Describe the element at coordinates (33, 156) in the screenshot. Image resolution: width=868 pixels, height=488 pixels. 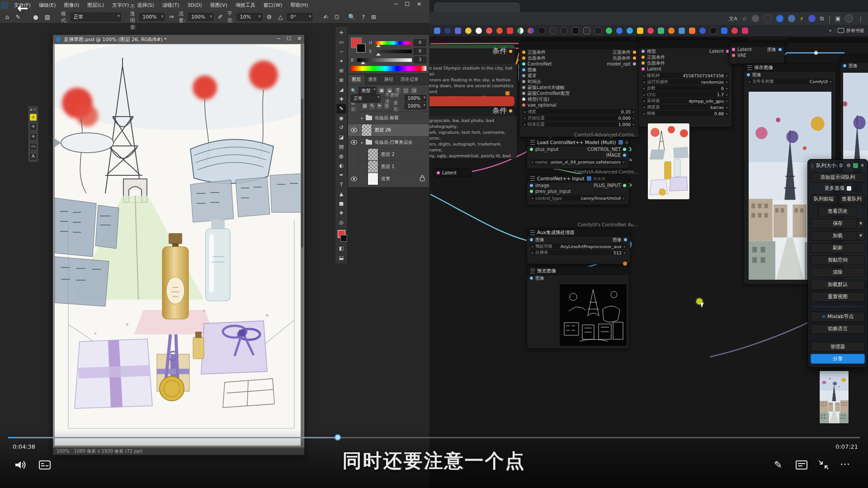
I see `text-button: A` at that location.